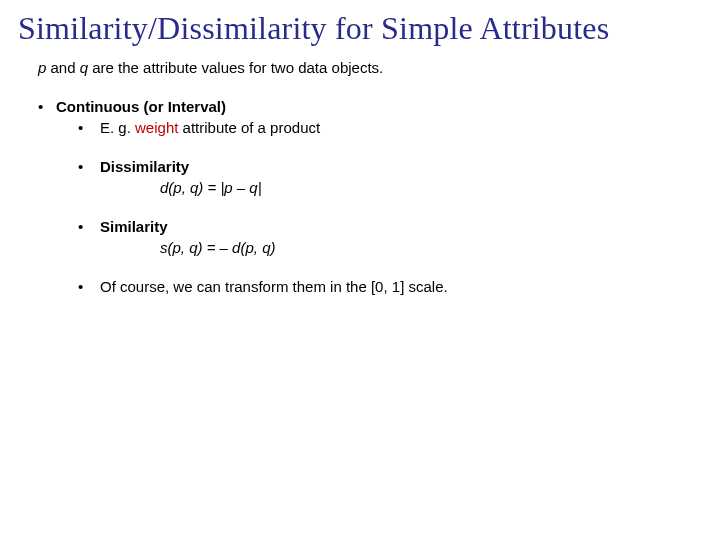 Image resolution: width=720 pixels, height=540 pixels. Describe the element at coordinates (360, 28) in the screenshot. I see `slide-title: Similarity/Dissimilarity for Simple Attr…` at that location.